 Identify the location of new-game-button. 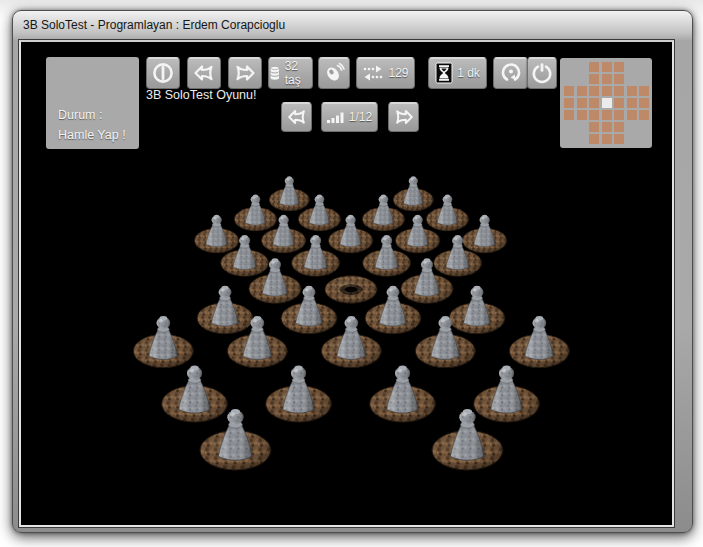
(163, 73).